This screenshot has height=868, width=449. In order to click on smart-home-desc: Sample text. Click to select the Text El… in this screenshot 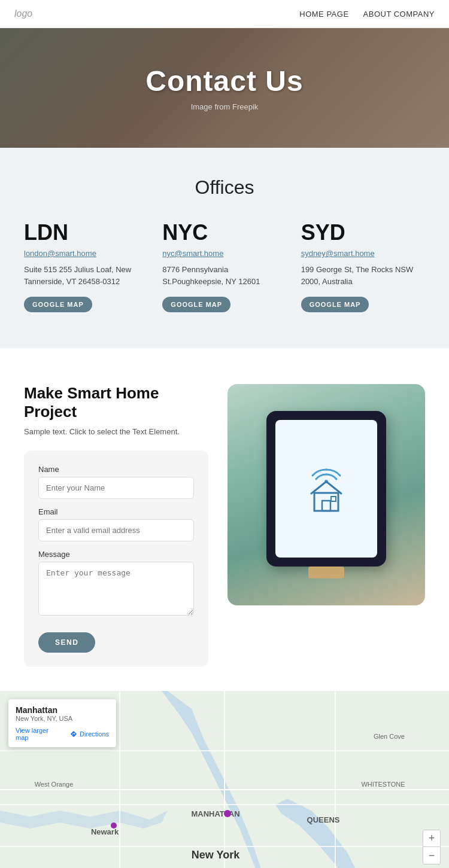, I will do `click(116, 432)`.